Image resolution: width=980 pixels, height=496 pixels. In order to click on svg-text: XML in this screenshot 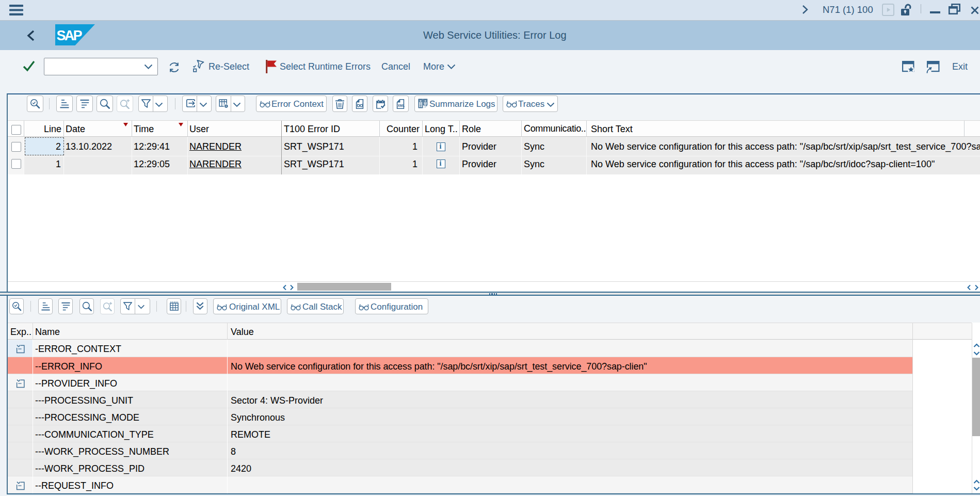, I will do `click(401, 105)`.